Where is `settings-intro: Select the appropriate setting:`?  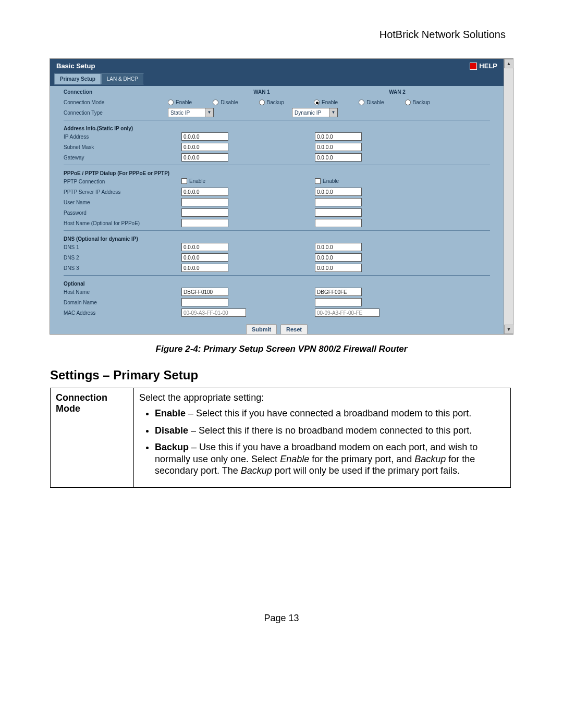 settings-intro: Select the appropriate setting: is located at coordinates (201, 398).